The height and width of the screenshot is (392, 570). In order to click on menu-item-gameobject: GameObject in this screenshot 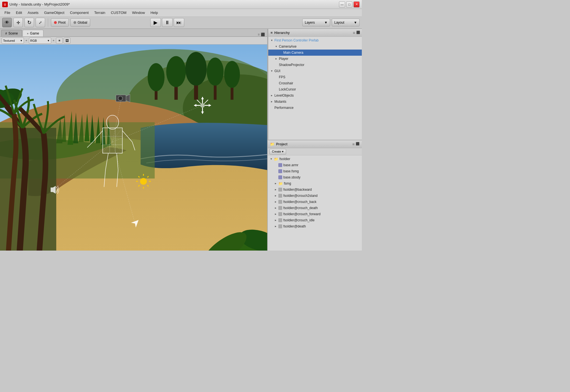, I will do `click(54, 13)`.